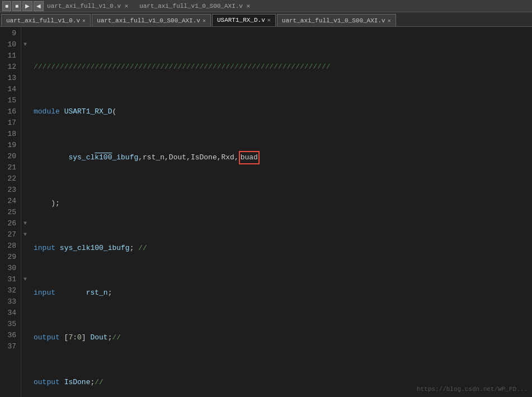 The width and height of the screenshot is (532, 397). I want to click on tab-label: uart_axi_full_v1_0_S00_AXI.v, so click(149, 21).